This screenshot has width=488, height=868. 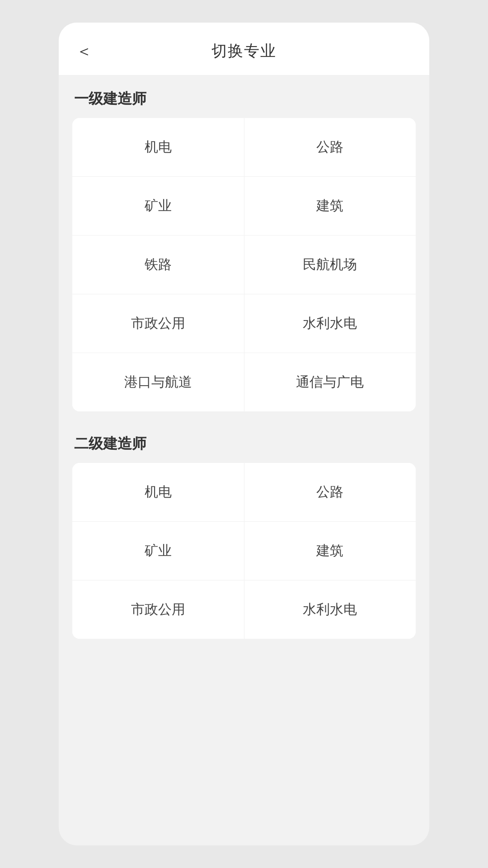 I want to click on section-title-level2: 二级建造师, so click(x=244, y=444).